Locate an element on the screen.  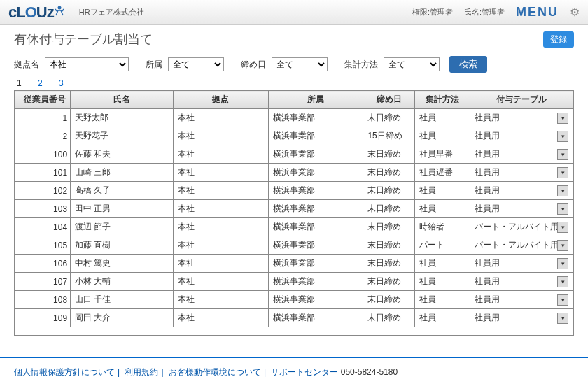
aggregation-label: 集計方法 is located at coordinates (361, 64).